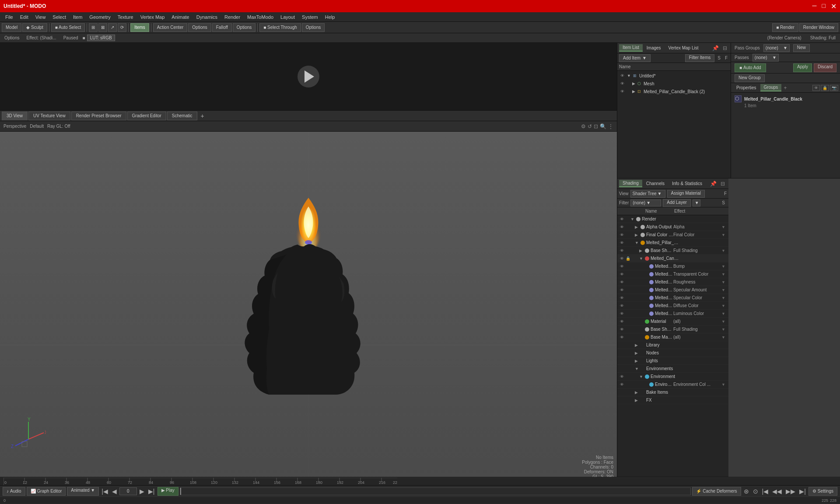 This screenshot has height=504, width=840. What do you see at coordinates (637, 243) in the screenshot?
I see `sh-expand-pillar: ▼` at bounding box center [637, 243].